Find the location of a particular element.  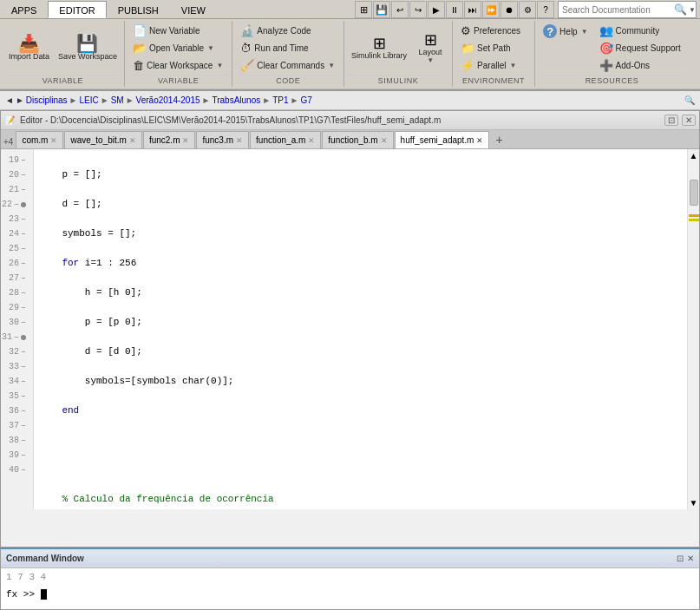

ln-21: 21– is located at coordinates (16, 189).